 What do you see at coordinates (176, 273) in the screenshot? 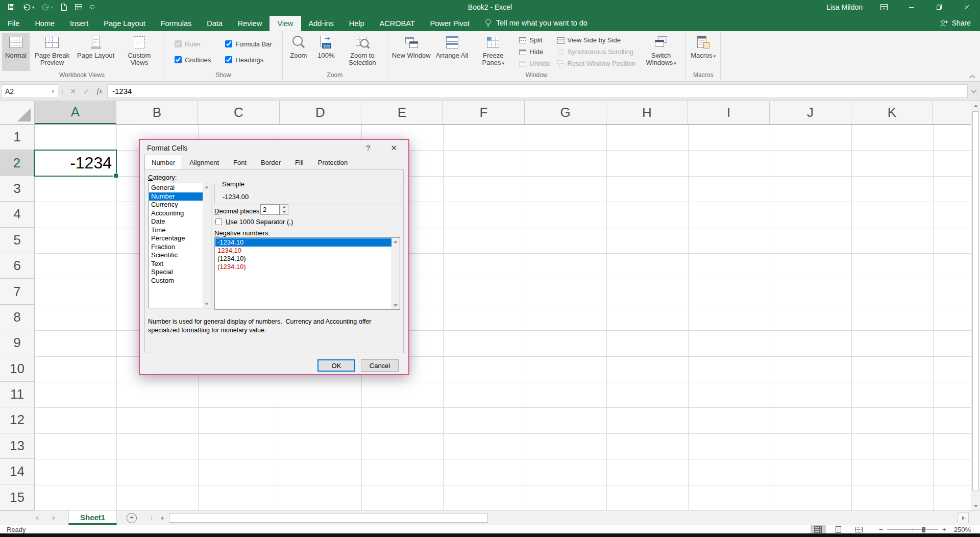
I see `category-item-special: Special` at bounding box center [176, 273].